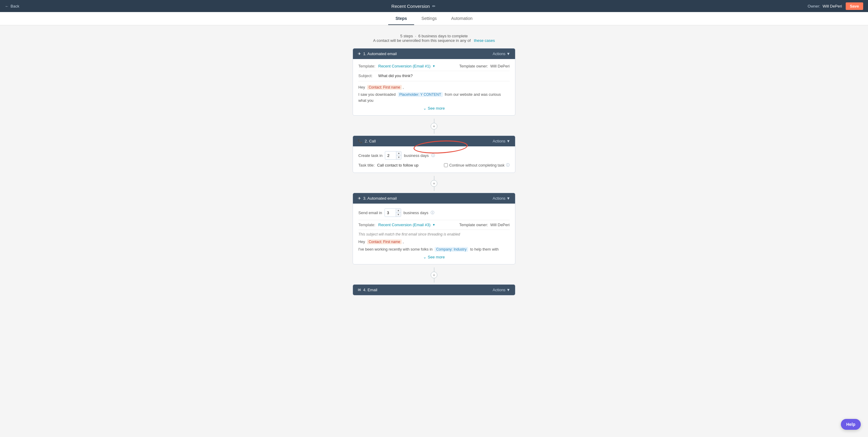 The width and height of the screenshot is (868, 437). What do you see at coordinates (434, 77) in the screenshot?
I see `step1-subject-row: Subject: What did you think?` at bounding box center [434, 77].